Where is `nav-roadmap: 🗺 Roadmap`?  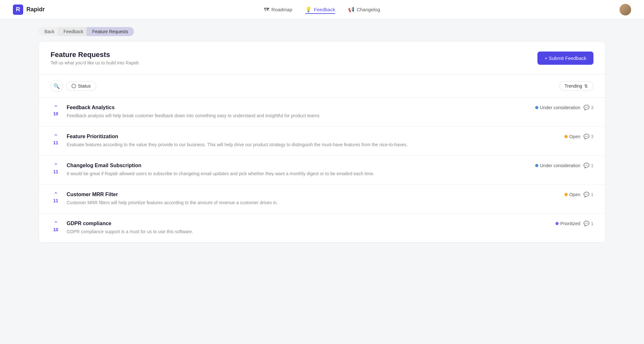 nav-roadmap: 🗺 Roadmap is located at coordinates (278, 10).